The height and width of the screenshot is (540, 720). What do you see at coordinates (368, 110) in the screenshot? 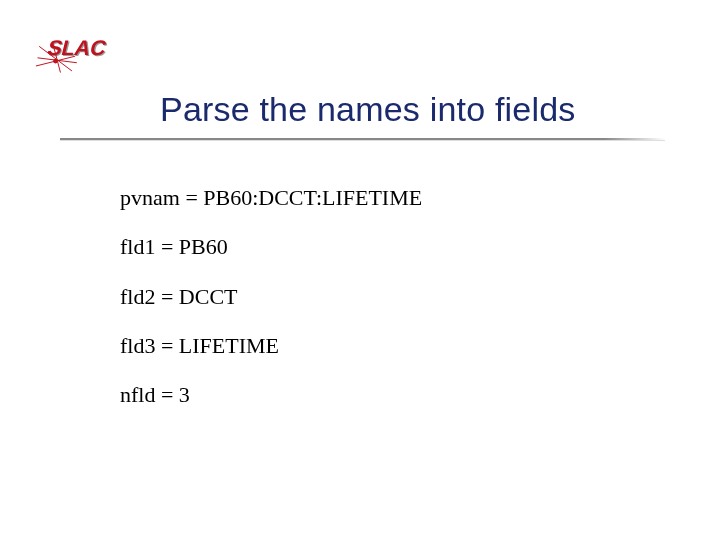
I see `slide-title: Parse the names into fields` at bounding box center [368, 110].